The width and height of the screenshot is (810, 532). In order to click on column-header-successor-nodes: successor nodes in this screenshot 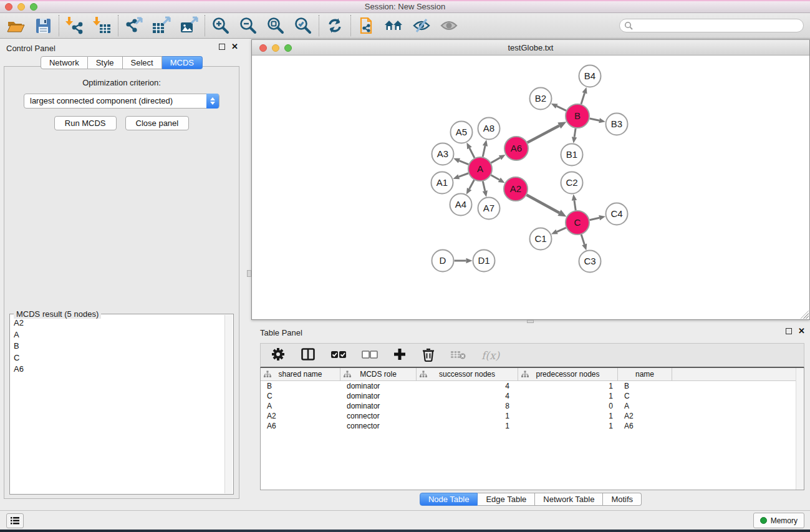, I will do `click(468, 374)`.